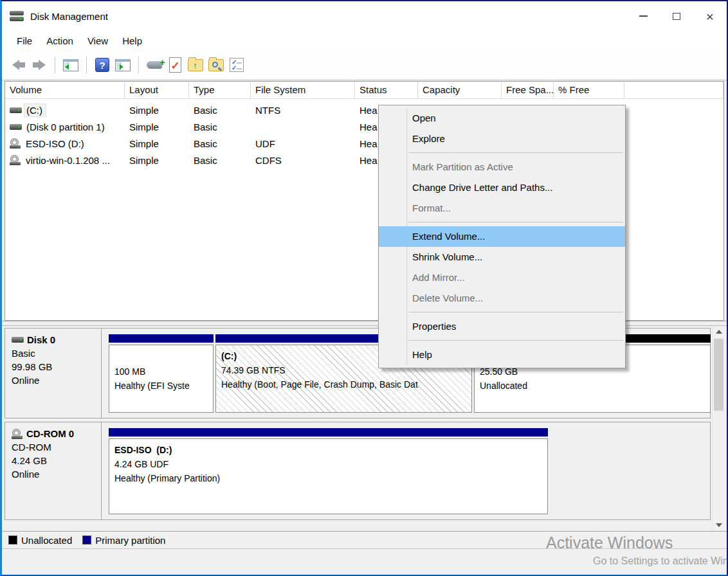  Describe the element at coordinates (328, 432) in the screenshot. I see `partition-bar` at that location.